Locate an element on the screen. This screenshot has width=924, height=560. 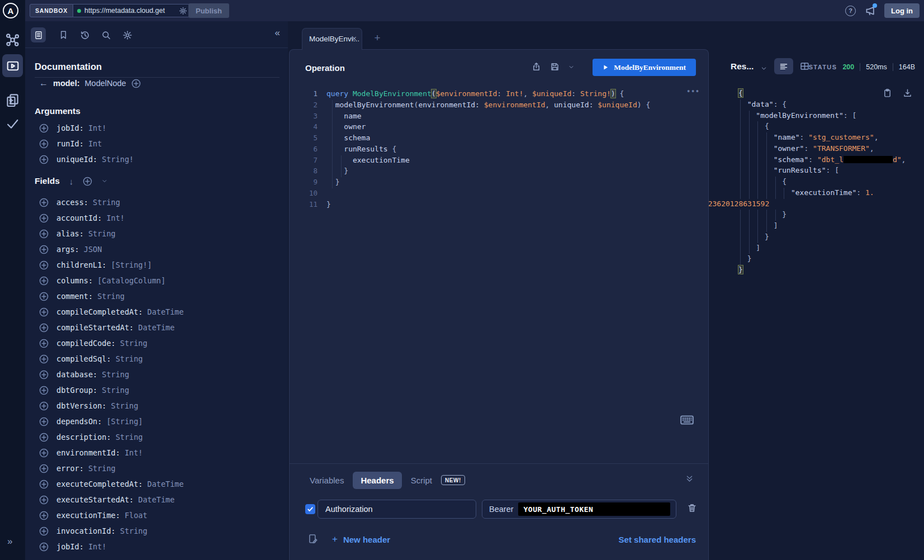
collapse-panel-icon is located at coordinates (690, 478).